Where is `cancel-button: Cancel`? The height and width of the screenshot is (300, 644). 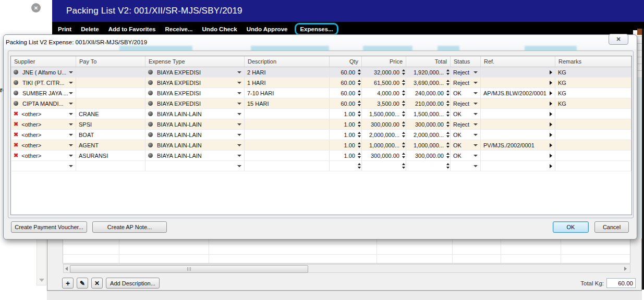 cancel-button: Cancel is located at coordinates (612, 227).